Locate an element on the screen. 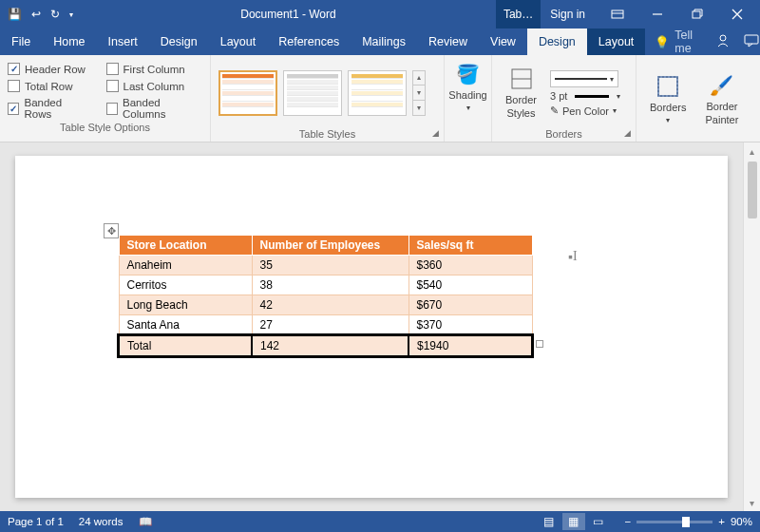 Image resolution: width=760 pixels, height=532 pixels. undo-icon: ↩ is located at coordinates (36, 14).